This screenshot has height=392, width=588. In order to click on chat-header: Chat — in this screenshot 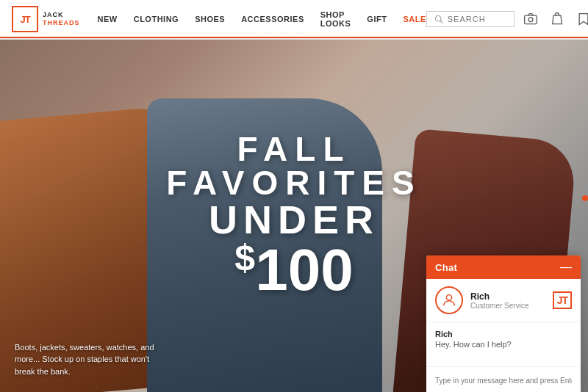, I will do `click(503, 267)`.